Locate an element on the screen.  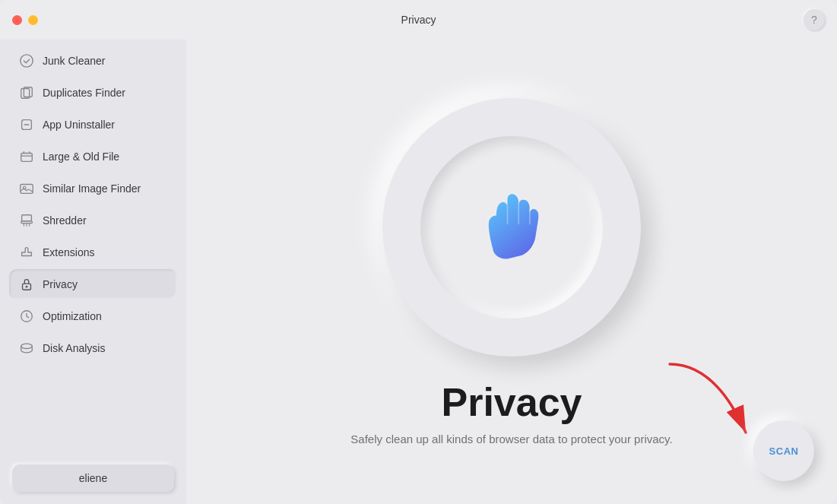
sidebar-item-junk-cleaner: Junk Cleaner is located at coordinates (93, 61).